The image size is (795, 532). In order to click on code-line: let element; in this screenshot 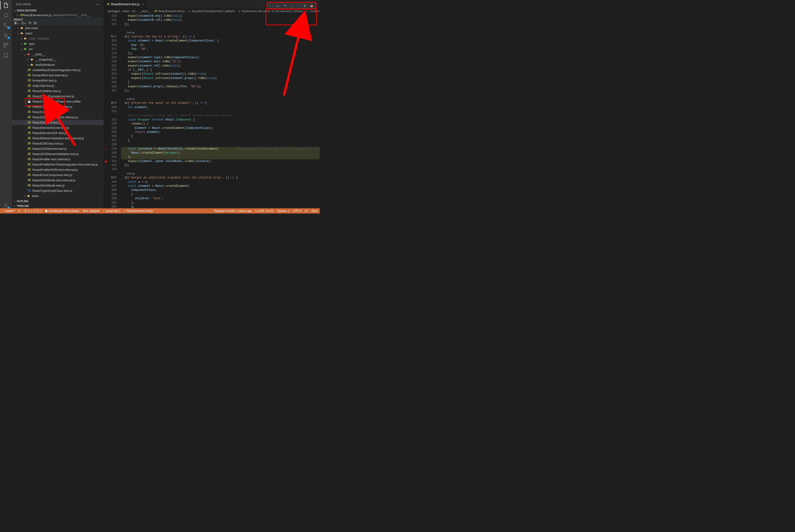, I will do `click(221, 108)`.